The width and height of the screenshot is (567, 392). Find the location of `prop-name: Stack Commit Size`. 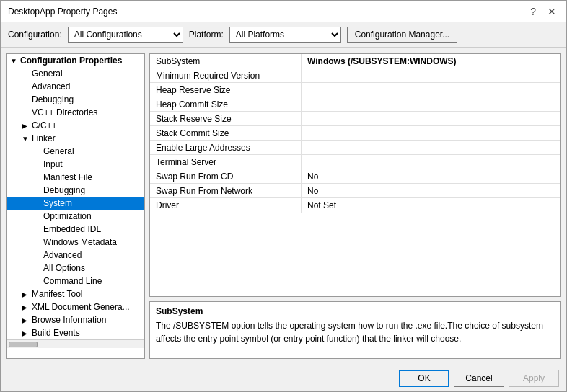

prop-name: Stack Commit Size is located at coordinates (226, 133).